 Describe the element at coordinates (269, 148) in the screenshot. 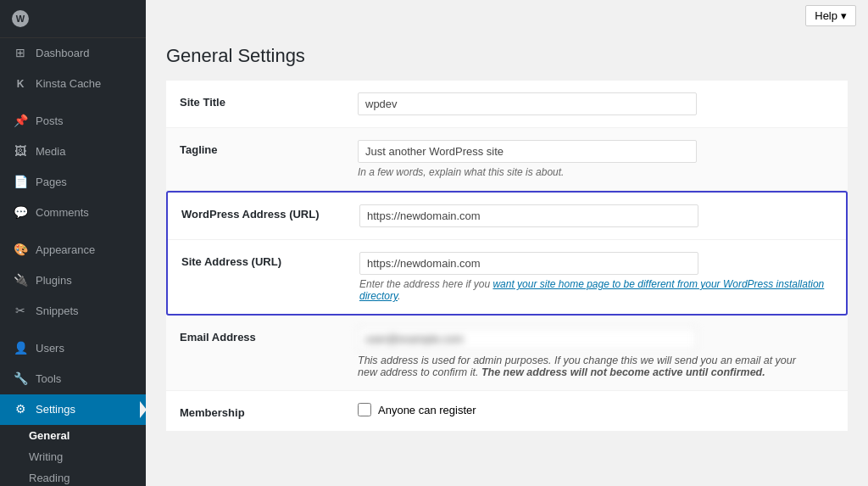

I see `tagline-label: Tagline` at that location.